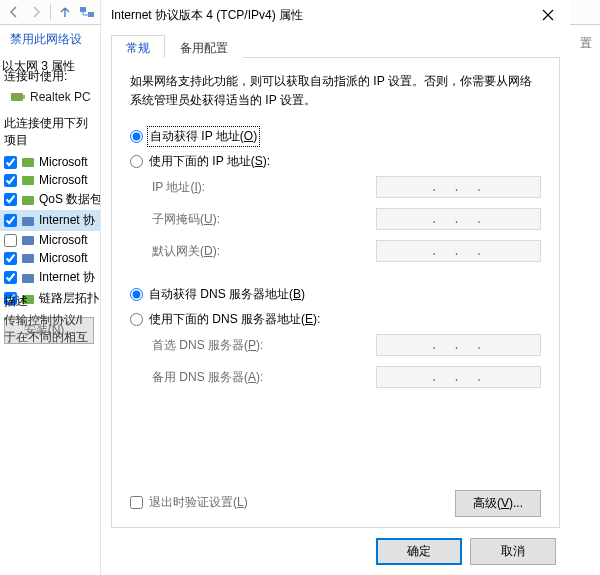 This screenshot has height=575, width=600. I want to click on close-icon, so click(548, 15).